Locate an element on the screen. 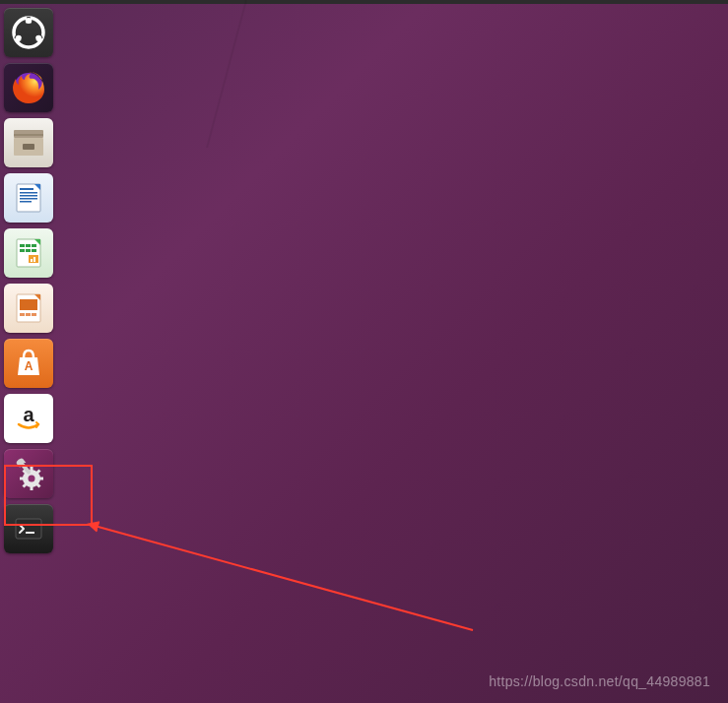  terminal-launcher is located at coordinates (29, 529).